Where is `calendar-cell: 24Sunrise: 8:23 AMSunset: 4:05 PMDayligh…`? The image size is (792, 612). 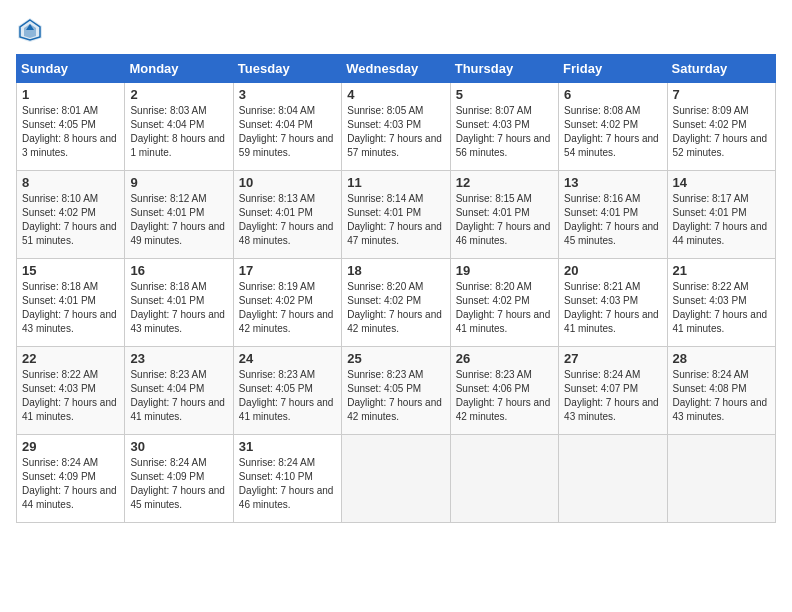 calendar-cell: 24Sunrise: 8:23 AMSunset: 4:05 PMDayligh… is located at coordinates (287, 391).